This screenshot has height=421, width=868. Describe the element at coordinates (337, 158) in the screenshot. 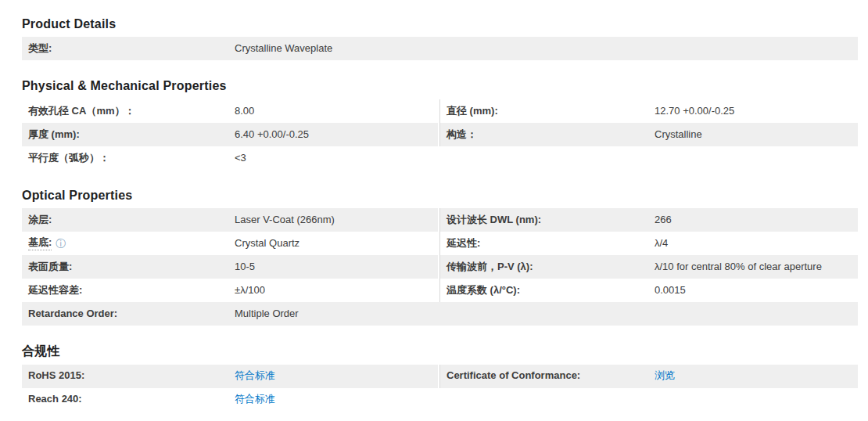

I see `spec-value-parallelism: <3` at that location.